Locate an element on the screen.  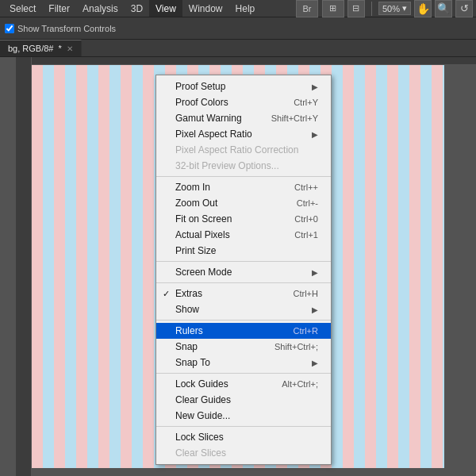
menu-item-screen-mode: Screen Mode ▶ is located at coordinates (244, 272).